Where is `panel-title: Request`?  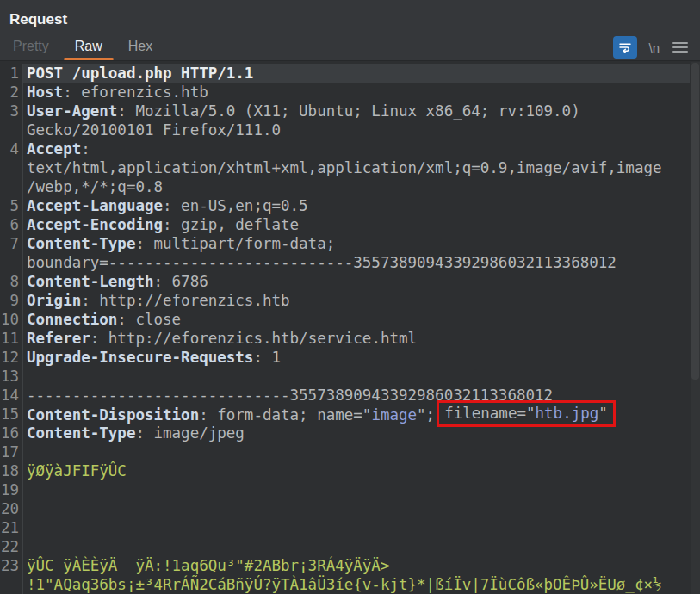
panel-title: Request is located at coordinates (350, 14).